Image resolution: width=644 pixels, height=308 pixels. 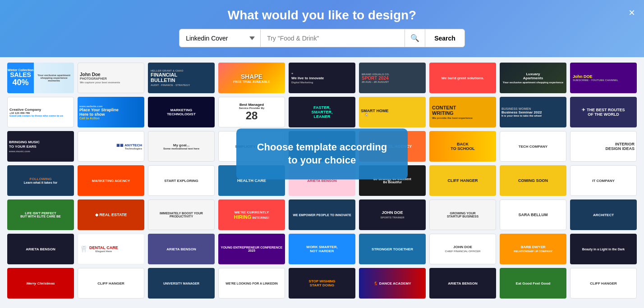 I want to click on template-hiring: WE'RE CURRENTLYHIRING INTERNS!, so click(x=252, y=215).